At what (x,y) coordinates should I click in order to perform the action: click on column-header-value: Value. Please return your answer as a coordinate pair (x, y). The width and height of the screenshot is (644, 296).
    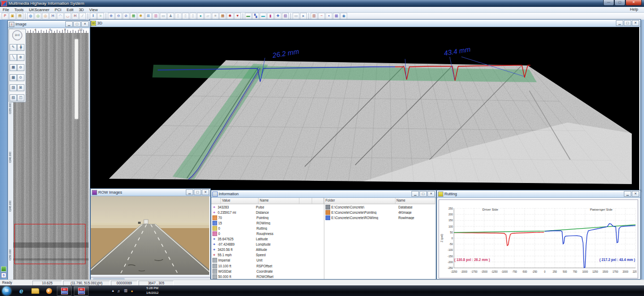
    Looking at the image, I should click on (240, 201).